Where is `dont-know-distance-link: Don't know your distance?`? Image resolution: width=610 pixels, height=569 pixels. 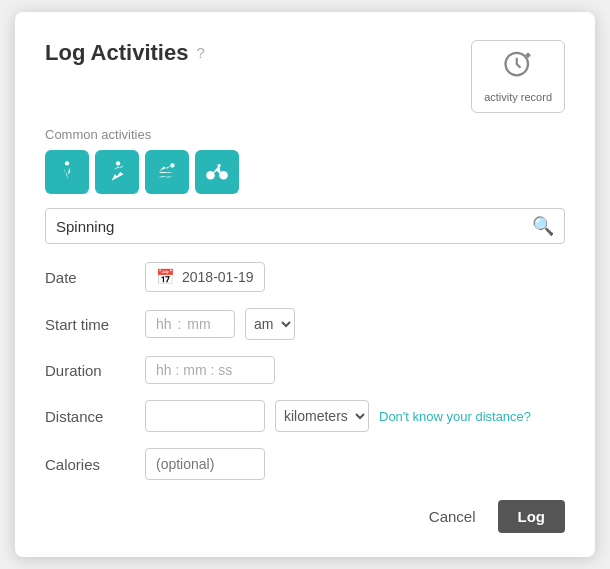 dont-know-distance-link: Don't know your distance? is located at coordinates (455, 416).